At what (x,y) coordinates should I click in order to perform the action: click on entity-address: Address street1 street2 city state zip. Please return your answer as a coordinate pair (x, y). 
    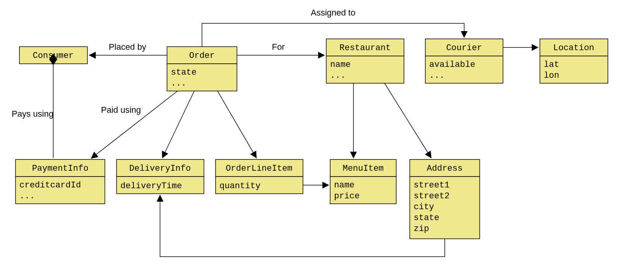
    Looking at the image, I should click on (445, 199).